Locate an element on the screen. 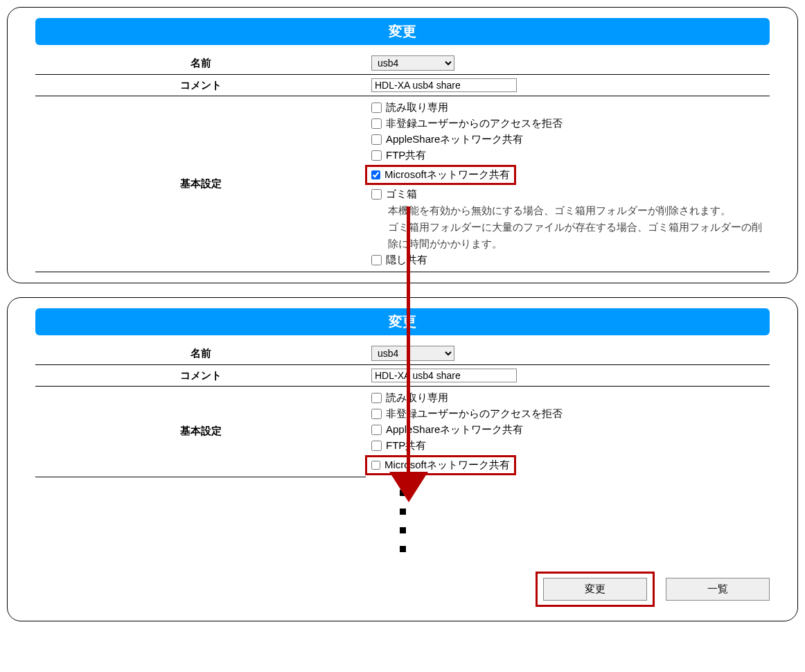 Image resolution: width=805 pixels, height=672 pixels. label-hidden: 隠し共有 is located at coordinates (407, 260).